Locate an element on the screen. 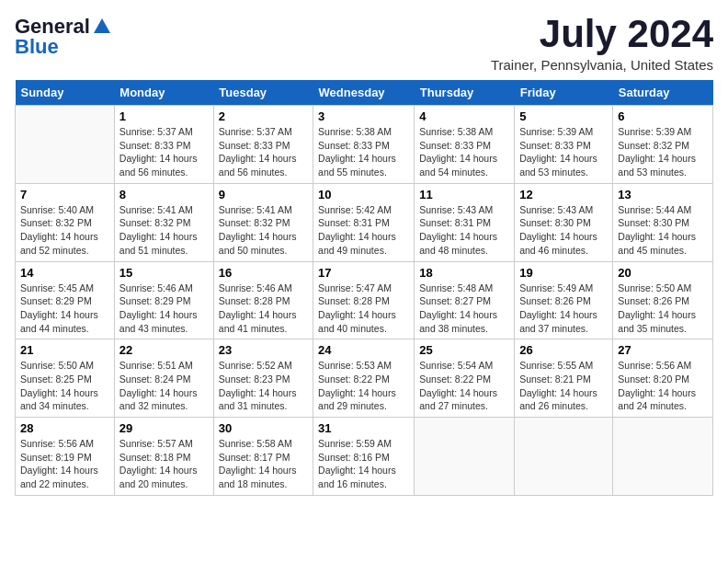 This screenshot has width=728, height=563. calendar-week-row: 14Sunrise: 5:45 AM Sunset: 8:29 PM Dayli… is located at coordinates (364, 300).